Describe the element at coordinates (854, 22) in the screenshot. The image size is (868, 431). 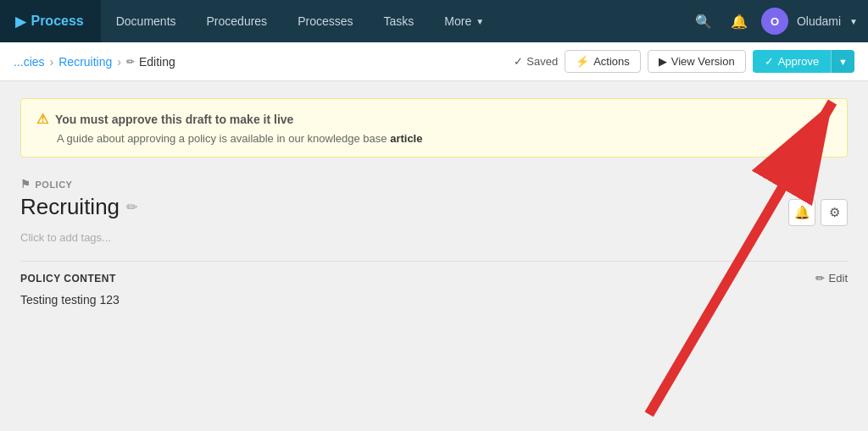
I see `user-caret-icon: ▼` at that location.